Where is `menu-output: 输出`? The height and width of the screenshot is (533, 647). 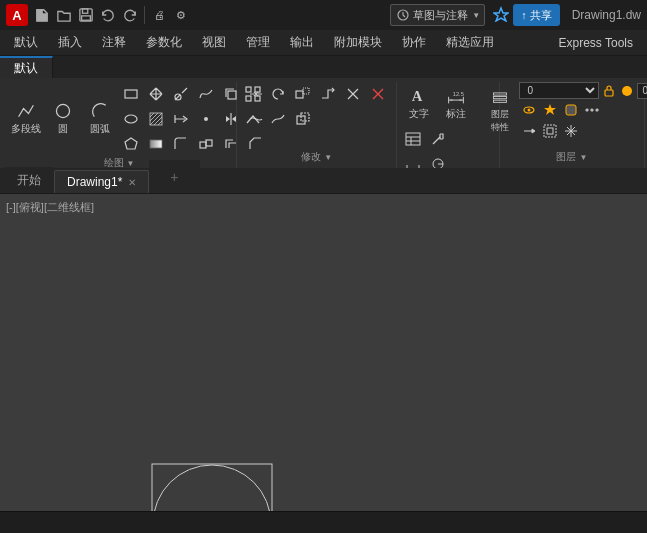 menu-output: 输出 is located at coordinates (302, 42).